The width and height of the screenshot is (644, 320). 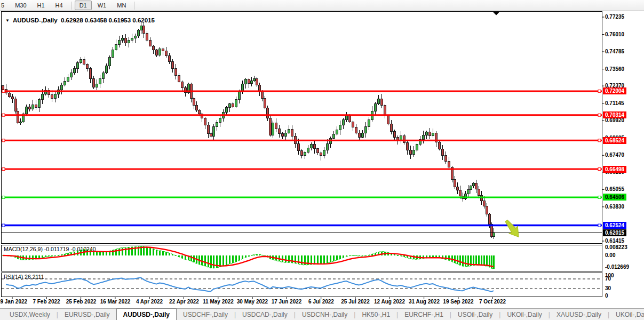 What do you see at coordinates (218, 302) in the screenshot?
I see `date-axis-label: 11 May 2022` at bounding box center [218, 302].